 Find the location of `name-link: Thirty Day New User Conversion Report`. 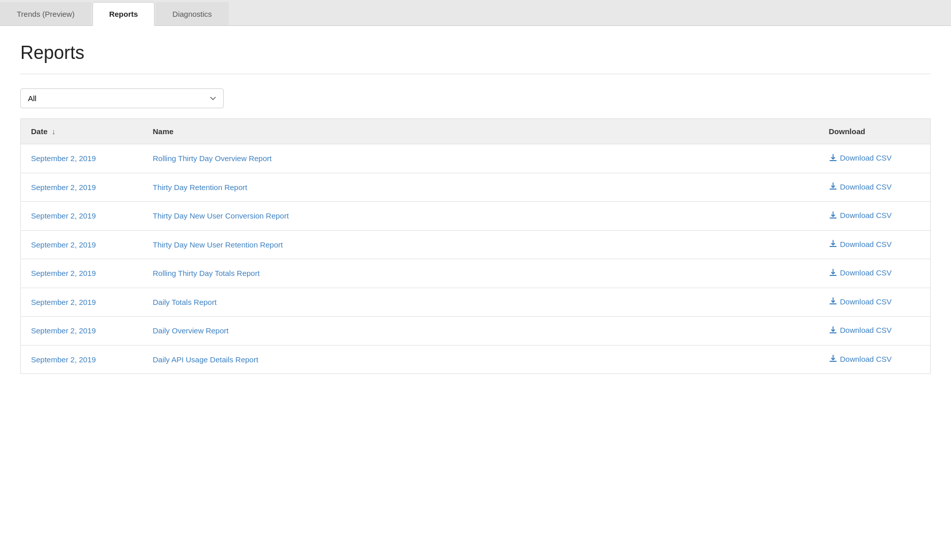

name-link: Thirty Day New User Conversion Report is located at coordinates (221, 215).